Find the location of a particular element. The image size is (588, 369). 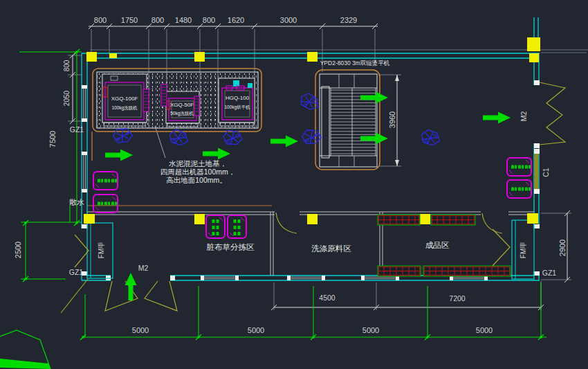

dim-label: 2050 is located at coordinates (67, 98).